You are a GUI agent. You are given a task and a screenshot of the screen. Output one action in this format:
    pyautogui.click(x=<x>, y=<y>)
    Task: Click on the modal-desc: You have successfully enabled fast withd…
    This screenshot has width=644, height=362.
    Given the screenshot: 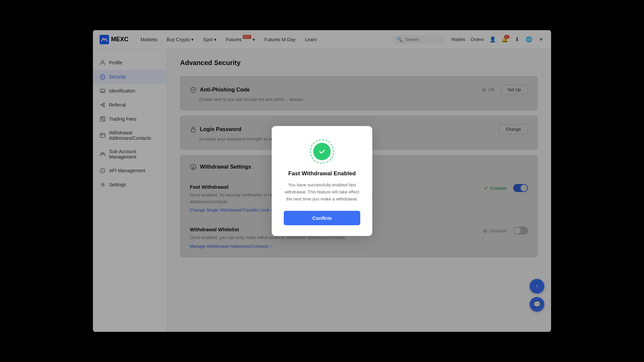 What is the action you would take?
    pyautogui.click(x=322, y=192)
    